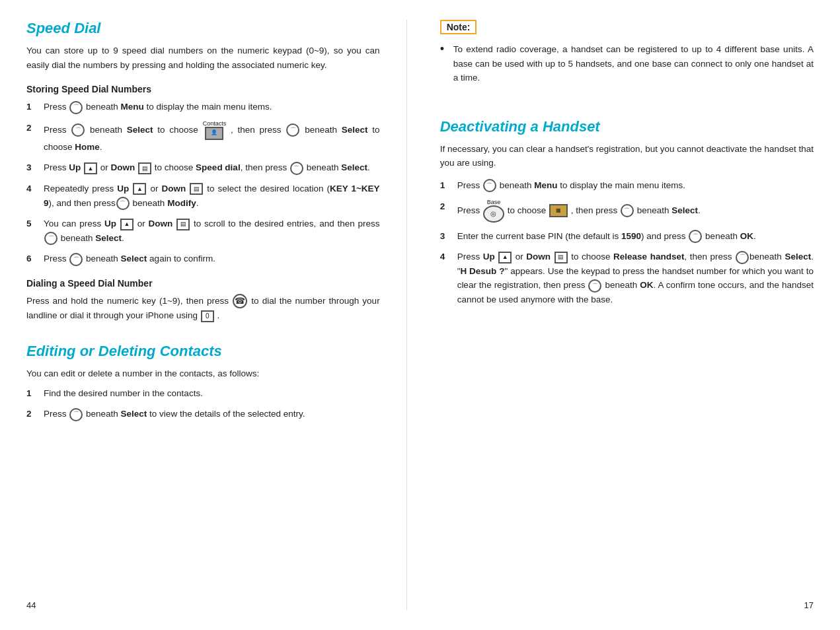 The height and width of the screenshot is (630, 840). Describe the element at coordinates (51, 238) in the screenshot. I see `select-btn-5: ⌒` at that location.